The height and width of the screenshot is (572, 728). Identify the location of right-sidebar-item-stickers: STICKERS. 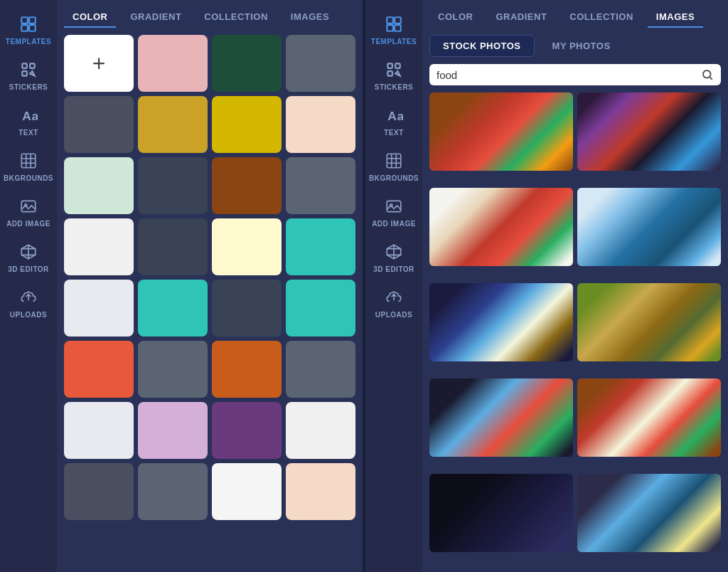
(394, 75).